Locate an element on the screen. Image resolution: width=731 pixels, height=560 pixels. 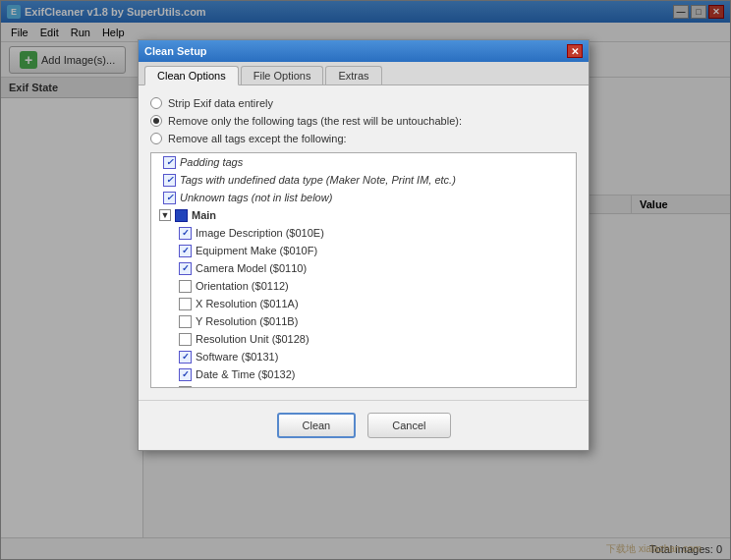
tab-extras: Extras is located at coordinates (354, 75).